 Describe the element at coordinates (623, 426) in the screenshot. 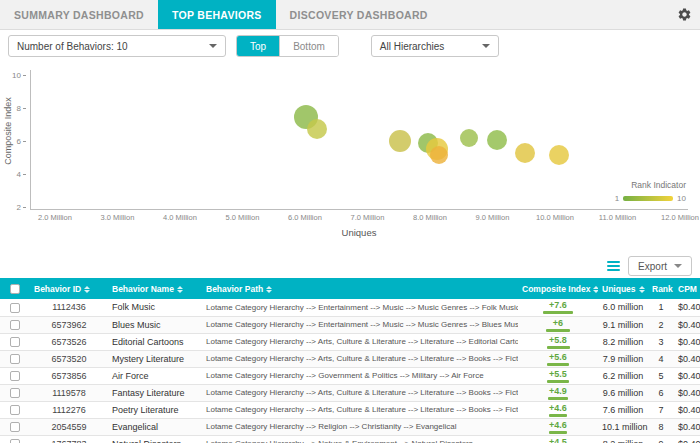

I see `uniques-cell: 10.1 million` at that location.